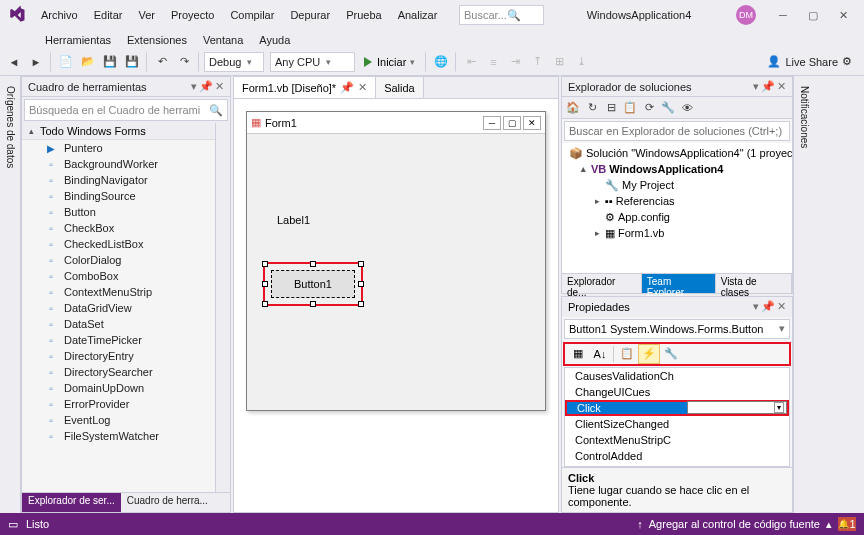 The width and height of the screenshot is (864, 535). Describe the element at coordinates (559, 62) in the screenshot. I see `align-middle-icon: ⊞` at that location.